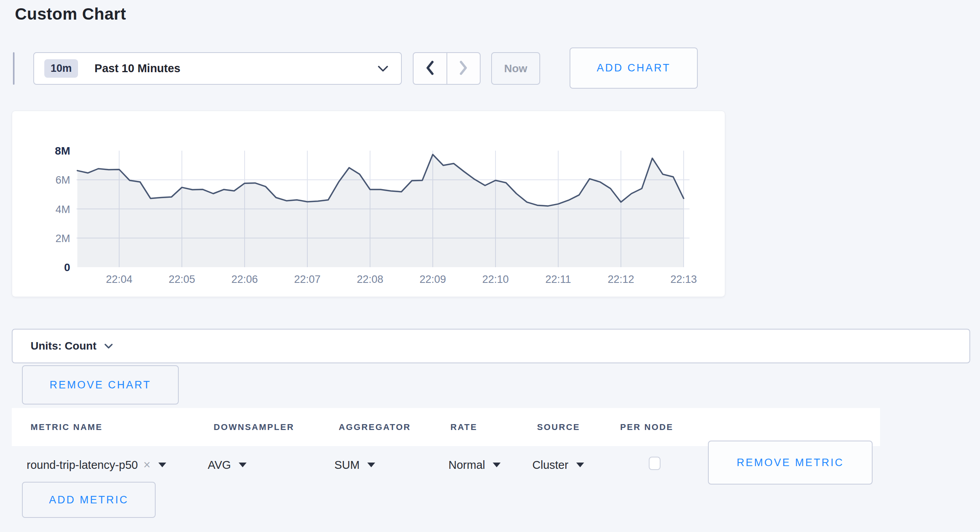 Image resolution: width=980 pixels, height=532 pixels. I want to click on header-rate: RATE, so click(464, 427).